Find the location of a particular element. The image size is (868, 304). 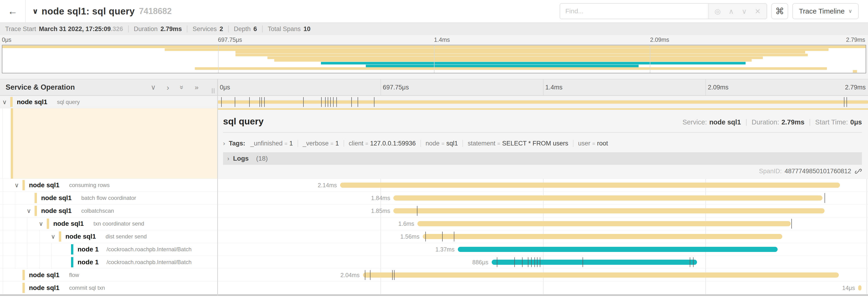

span-tree-row: ∨node sql1consuming rows is located at coordinates (108, 185).